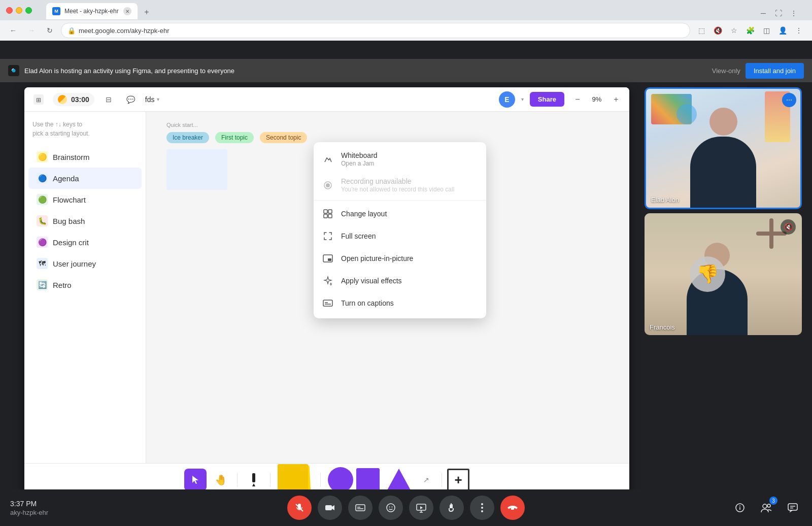 The height and width of the screenshot is (526, 812). Describe the element at coordinates (42, 178) in the screenshot. I see `agenda-icon: 🔵` at that location.